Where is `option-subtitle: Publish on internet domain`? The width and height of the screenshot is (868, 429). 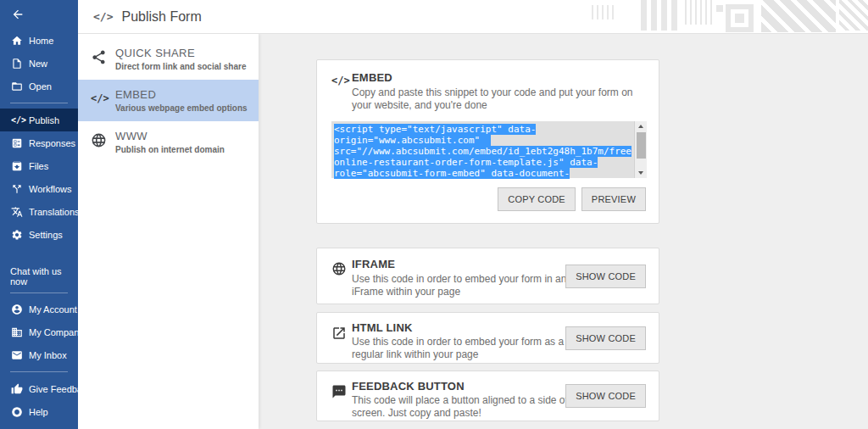
option-subtitle: Publish on internet domain is located at coordinates (183, 149).